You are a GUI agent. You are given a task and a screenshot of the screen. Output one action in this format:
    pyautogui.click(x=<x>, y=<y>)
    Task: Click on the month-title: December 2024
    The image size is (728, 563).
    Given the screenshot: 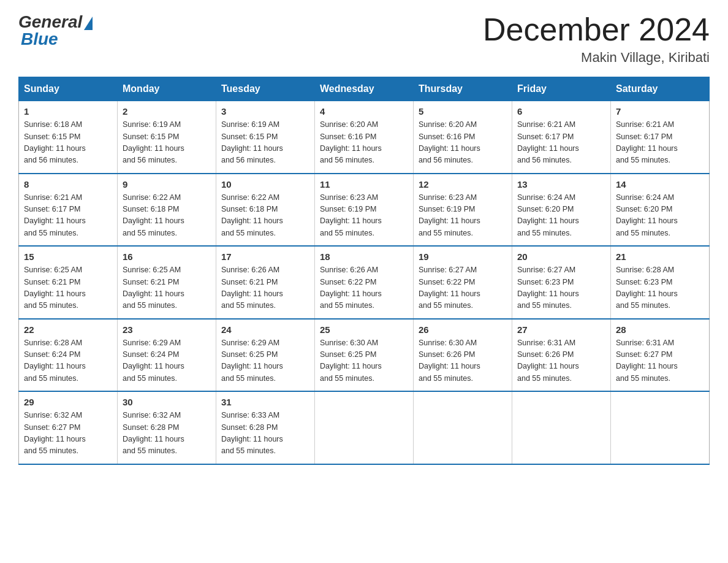 What is the action you would take?
    pyautogui.click(x=596, y=29)
    